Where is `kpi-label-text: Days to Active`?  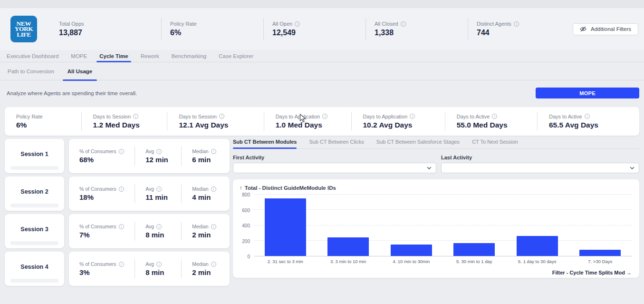
kpi-label-text: Days to Active is located at coordinates (473, 117).